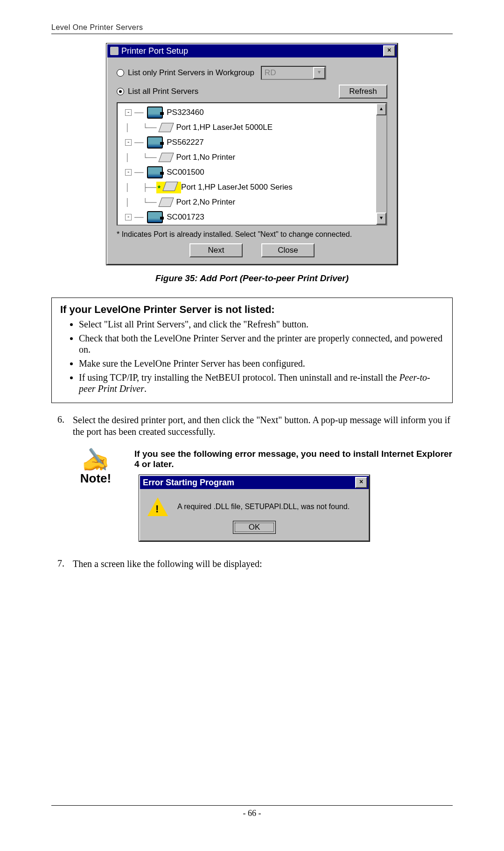 This screenshot has width=504, height=851. What do you see at coordinates (254, 527) in the screenshot?
I see `ok-button: OK` at bounding box center [254, 527].